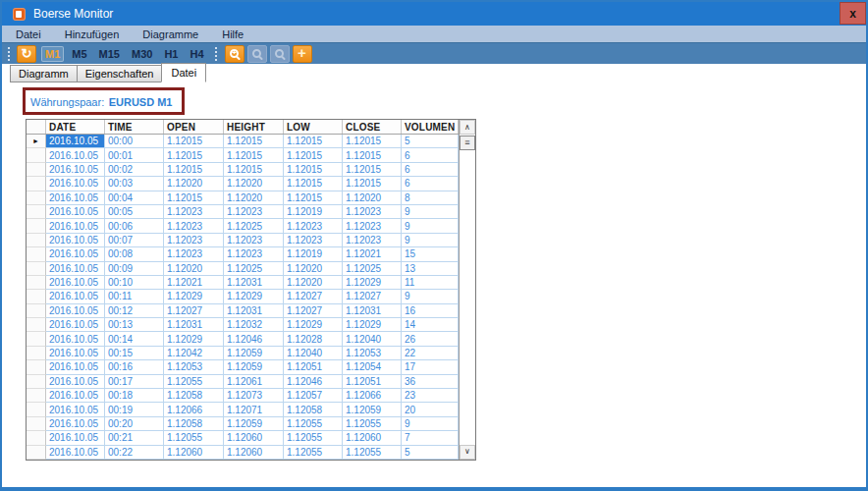 This screenshot has width=868, height=491. What do you see at coordinates (135, 325) in the screenshot?
I see `cell-time: 00:13` at bounding box center [135, 325].